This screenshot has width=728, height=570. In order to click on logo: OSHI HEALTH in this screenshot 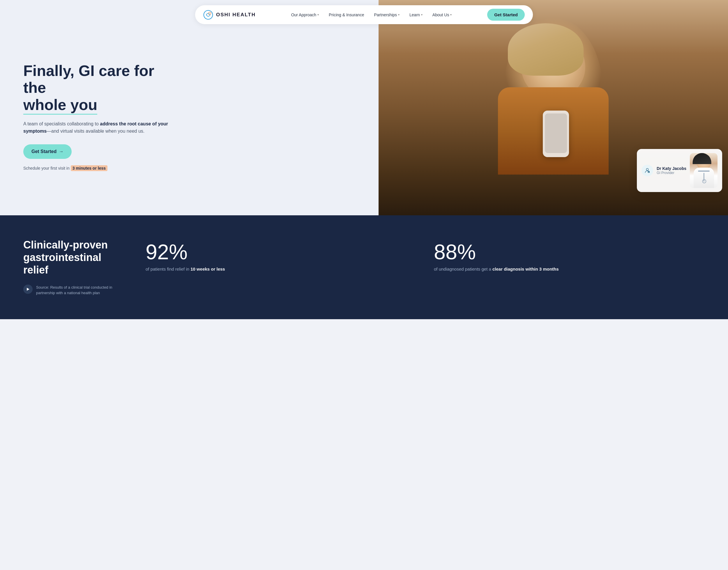, I will do `click(230, 15)`.